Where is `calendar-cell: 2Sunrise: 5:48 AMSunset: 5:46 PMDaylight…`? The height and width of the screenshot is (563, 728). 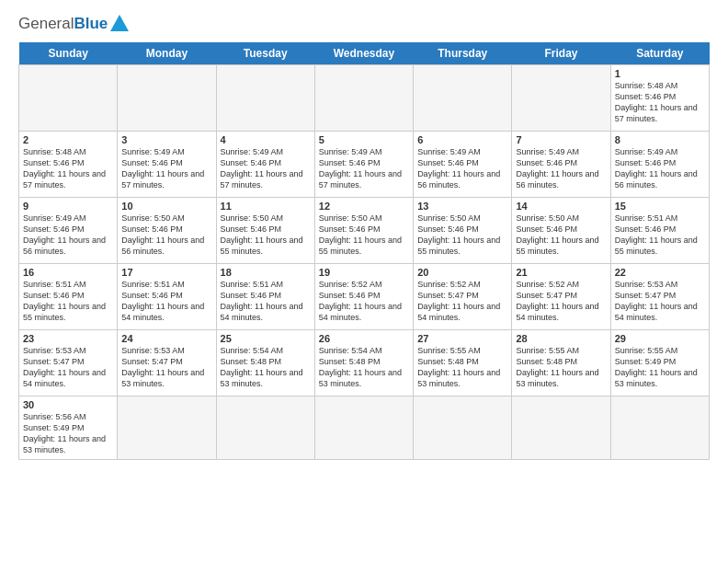
calendar-cell: 2Sunrise: 5:48 AMSunset: 5:46 PMDaylight… is located at coordinates (68, 165).